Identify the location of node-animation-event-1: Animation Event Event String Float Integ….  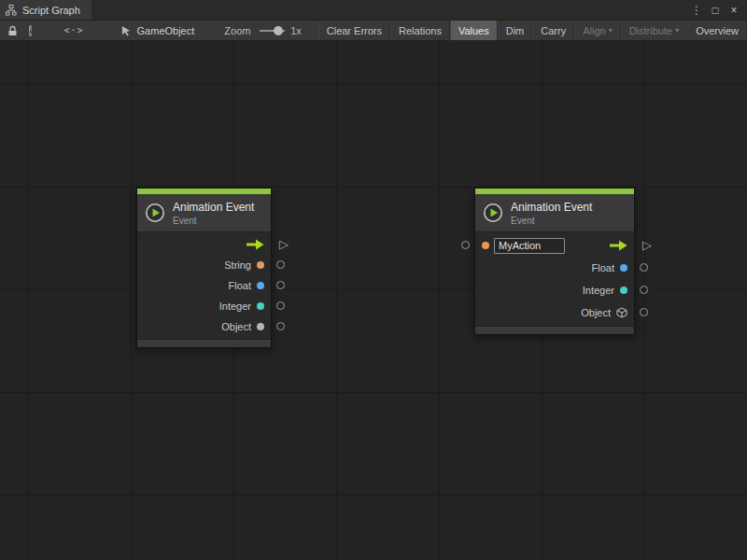
(204, 268).